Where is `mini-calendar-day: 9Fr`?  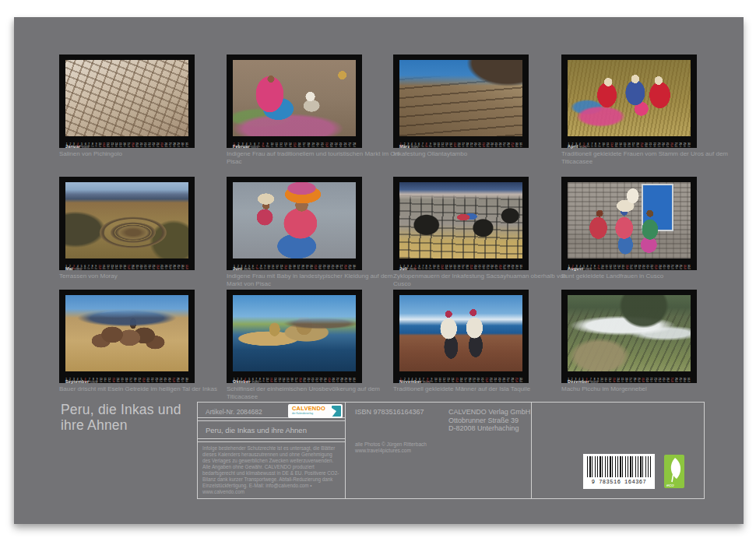
mini-calendar-day: 9Fr is located at coordinates (96, 146).